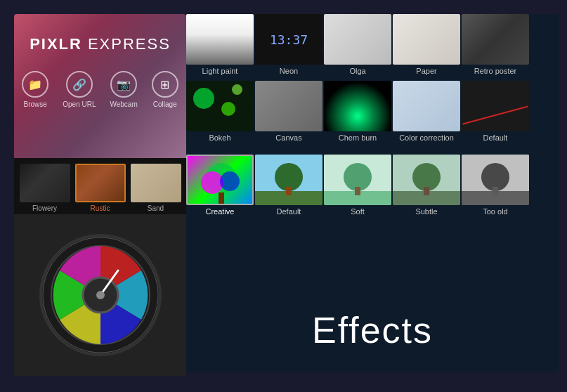 The height and width of the screenshot is (392, 567). Describe the element at coordinates (221, 71) in the screenshot. I see `filter-label-lightpaint: Light paint` at that location.